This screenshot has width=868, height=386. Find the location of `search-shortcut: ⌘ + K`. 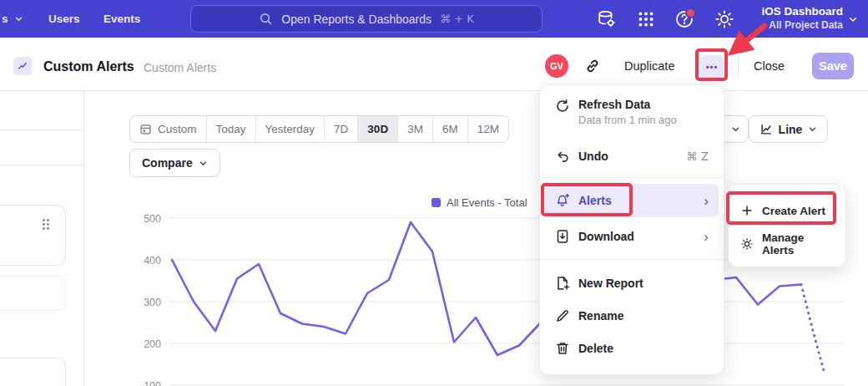

search-shortcut: ⌘ + K is located at coordinates (457, 18).